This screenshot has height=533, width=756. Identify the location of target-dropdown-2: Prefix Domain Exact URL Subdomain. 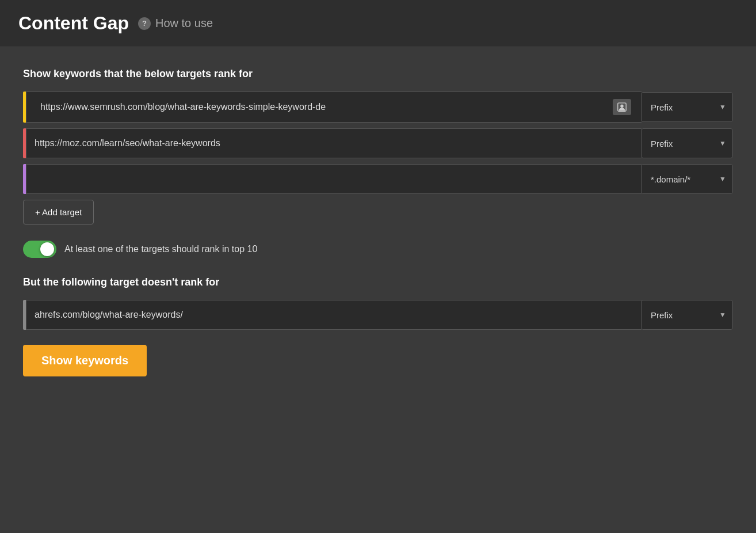
(687, 143).